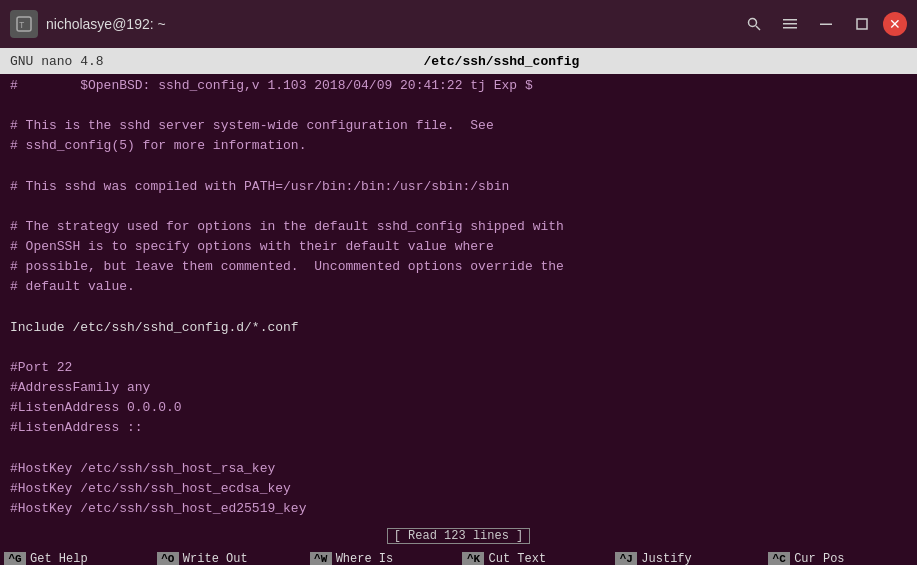 This screenshot has width=917, height=565. What do you see at coordinates (754, 24) in the screenshot?
I see `search-button` at bounding box center [754, 24].